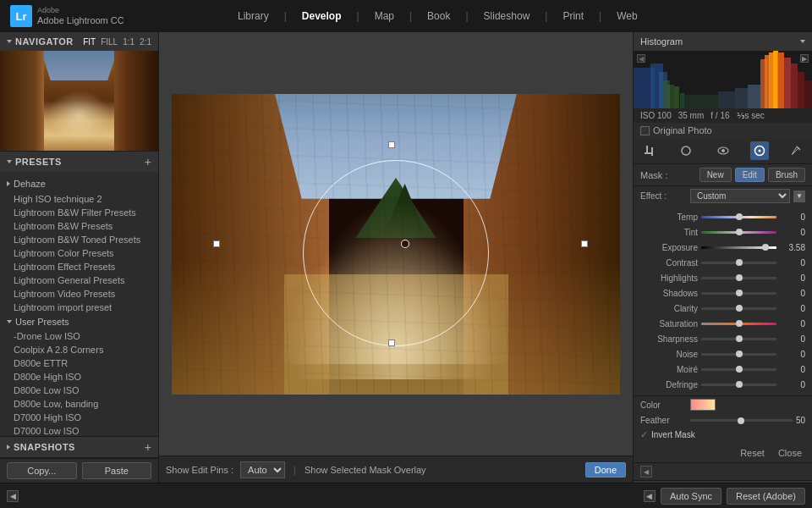 This screenshot has width=812, height=508. What do you see at coordinates (148, 447) in the screenshot?
I see `snapshots-add-button: +` at bounding box center [148, 447].